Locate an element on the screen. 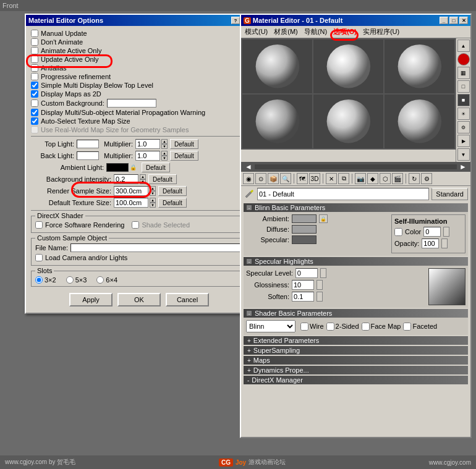 The height and width of the screenshot is (469, 476). specular-swatch is located at coordinates (304, 240).